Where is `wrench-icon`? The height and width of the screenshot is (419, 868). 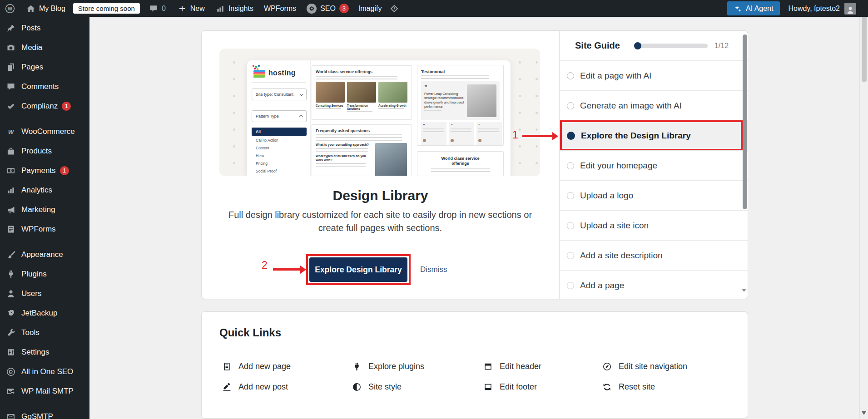 wrench-icon is located at coordinates (11, 332).